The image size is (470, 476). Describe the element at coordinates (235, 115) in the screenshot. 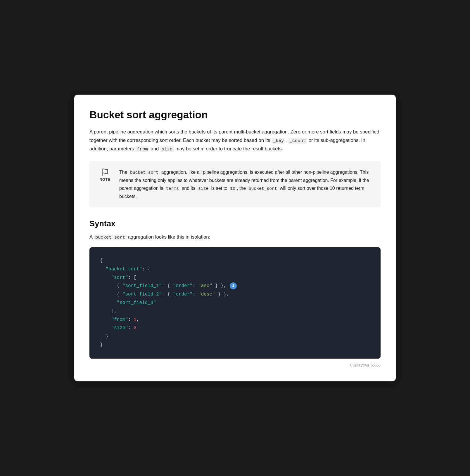

I see `page-title: Bucket sort aggregation` at that location.